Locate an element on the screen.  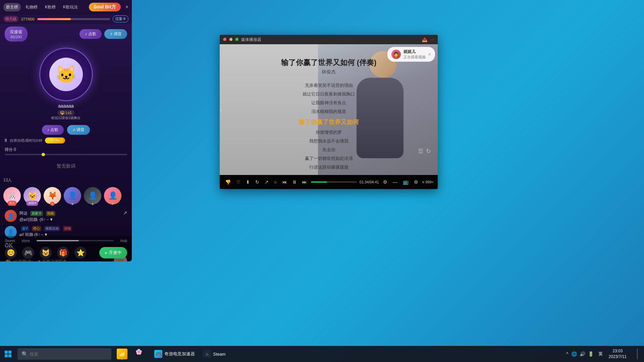
lyric-1: 无奈着笑笑不说苦的理由 is located at coordinates (329, 85).